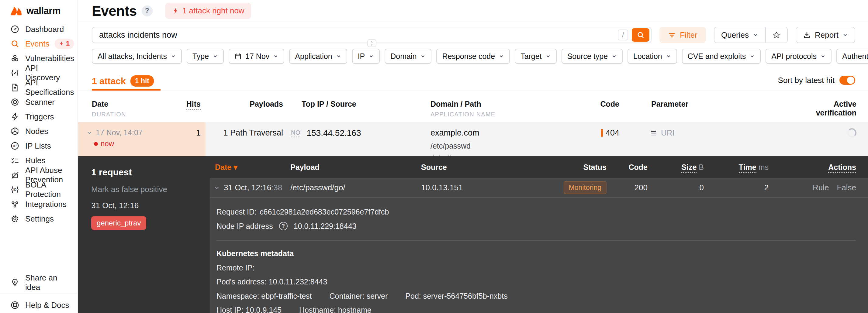  What do you see at coordinates (39, 305) in the screenshot?
I see `help-and-docs-button: Help & Docs` at bounding box center [39, 305].